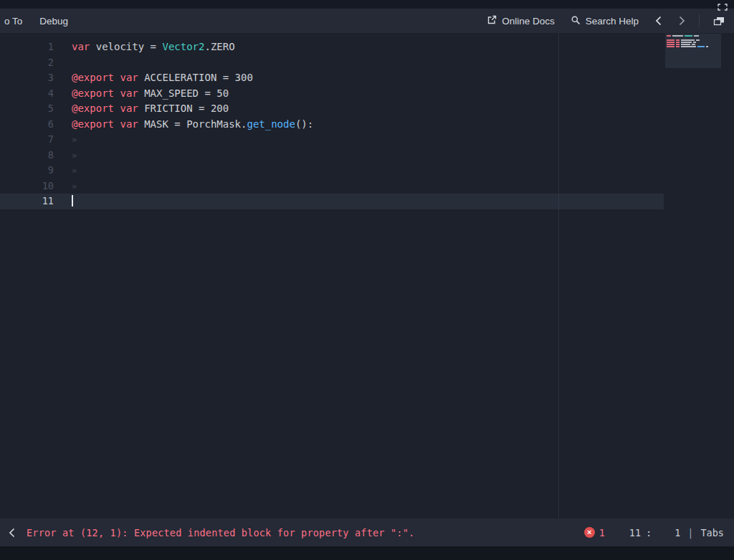  What do you see at coordinates (32, 109) in the screenshot?
I see `line-number: 5` at bounding box center [32, 109].